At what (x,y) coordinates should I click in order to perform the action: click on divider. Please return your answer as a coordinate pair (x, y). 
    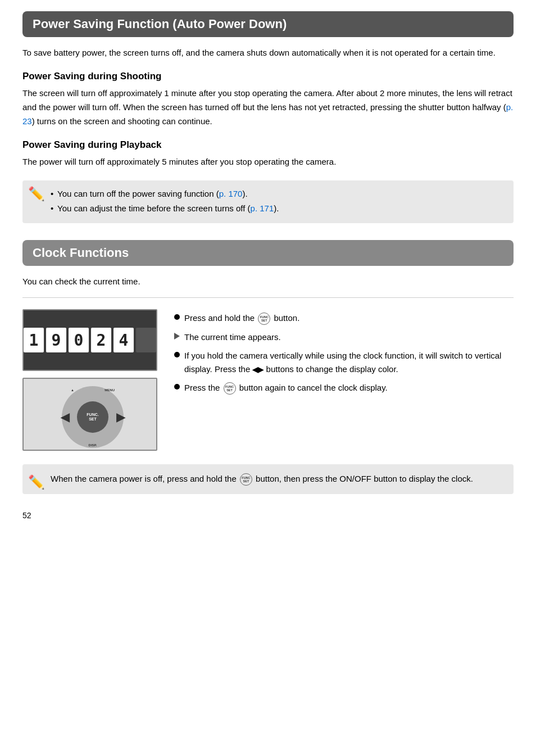
    Looking at the image, I should click on (268, 298).